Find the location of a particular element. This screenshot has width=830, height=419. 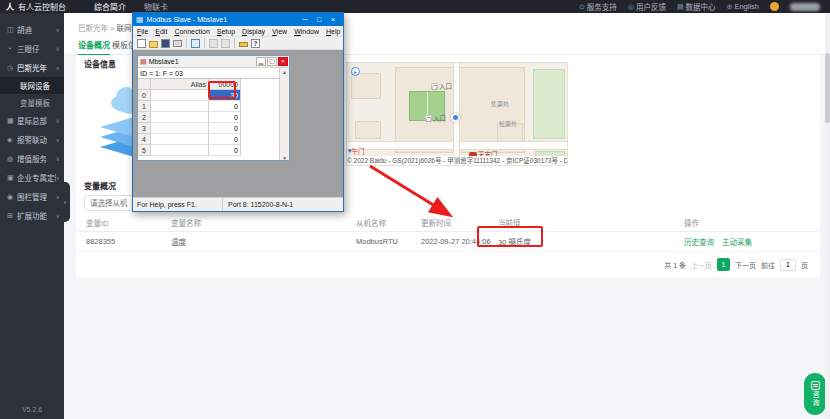

grid-row: 1 0 is located at coordinates (214, 106).